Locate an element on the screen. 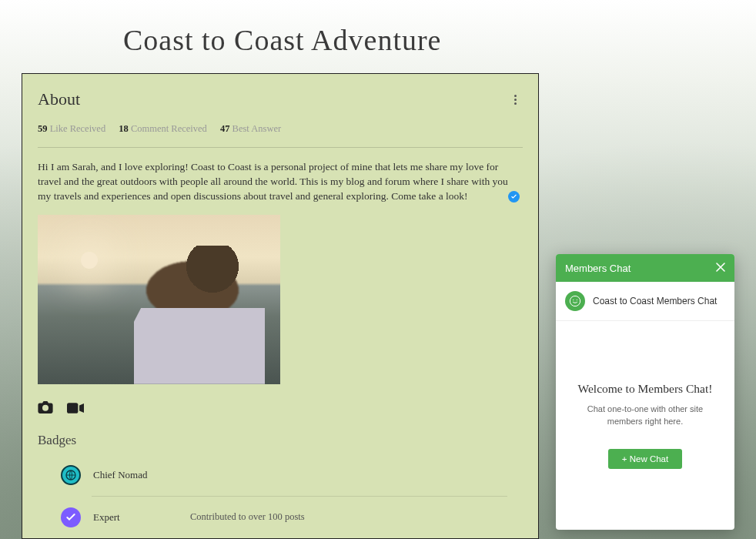  camera-icon is located at coordinates (45, 410).